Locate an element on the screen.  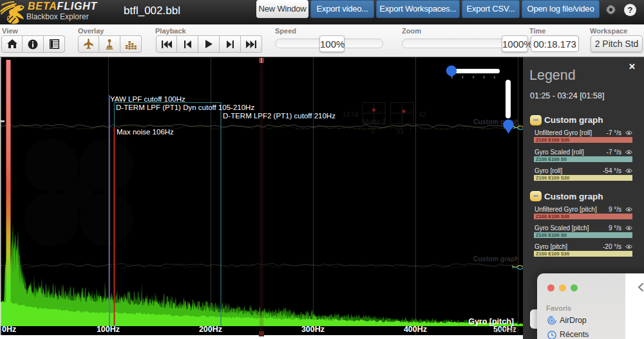
svg-text: 017.56 is located at coordinates (506, 331).